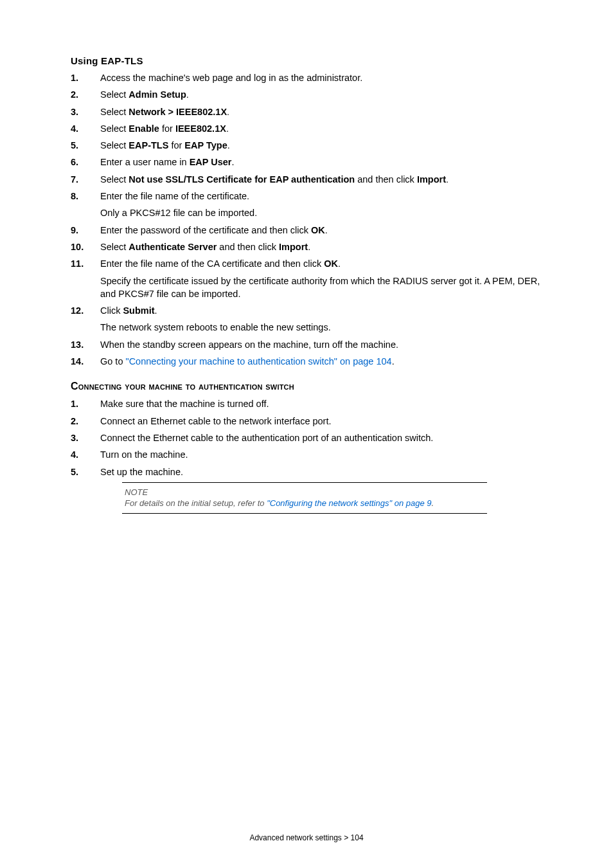 Image resolution: width=613 pixels, height=868 pixels. Describe the element at coordinates (85, 361) in the screenshot. I see `step-number: 14.` at that location.